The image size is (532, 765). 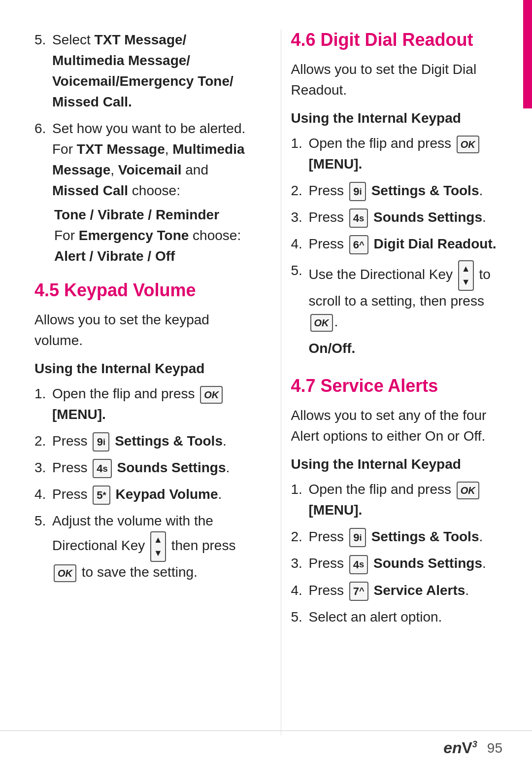 What do you see at coordinates (143, 71) in the screenshot?
I see `bold-text: TXT Message/Multimedia Message/Voicemail…` at bounding box center [143, 71].